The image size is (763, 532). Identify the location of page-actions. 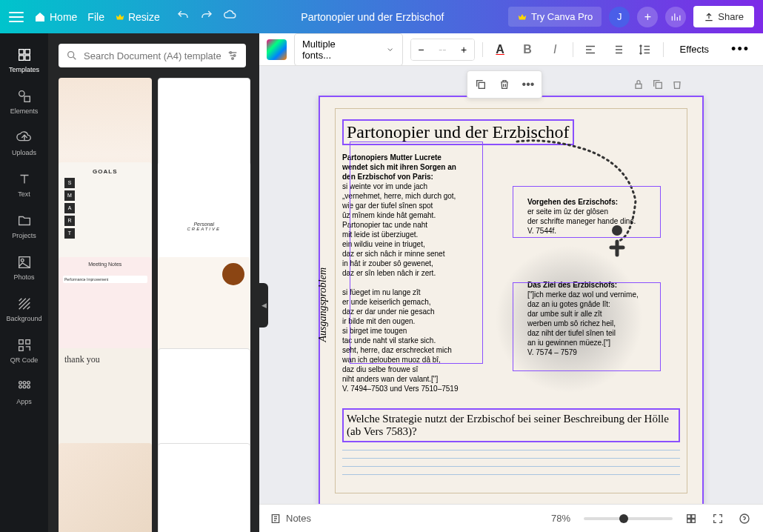
(658, 84).